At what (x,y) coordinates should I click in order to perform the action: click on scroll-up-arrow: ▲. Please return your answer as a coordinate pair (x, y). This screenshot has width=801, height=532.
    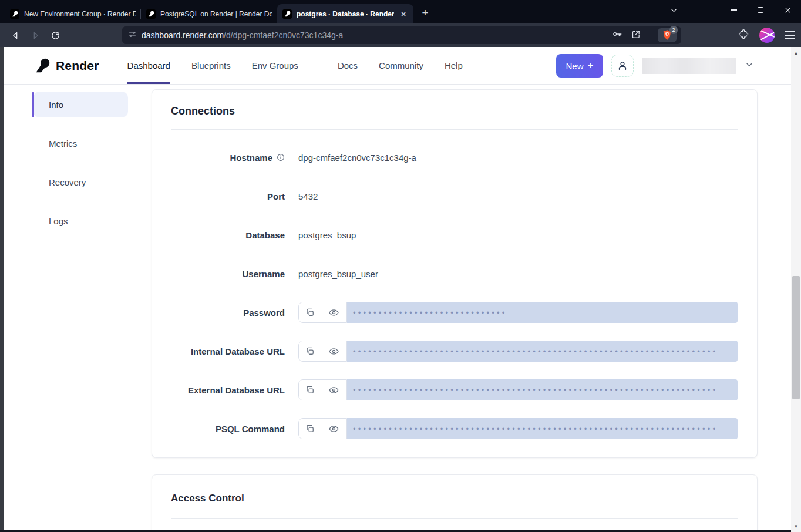
    Looking at the image, I should click on (796, 53).